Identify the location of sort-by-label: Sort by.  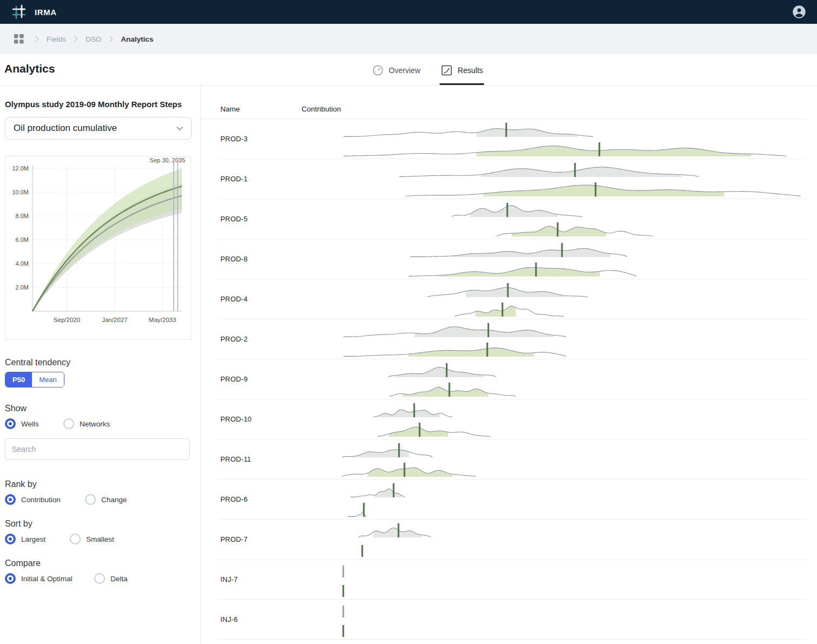
(99, 524).